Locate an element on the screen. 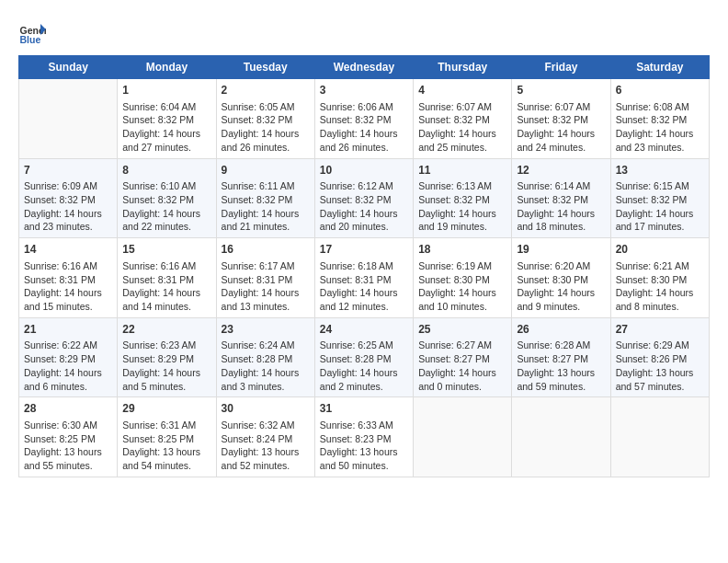 Image resolution: width=728 pixels, height=563 pixels. day-number: 27 is located at coordinates (660, 329).